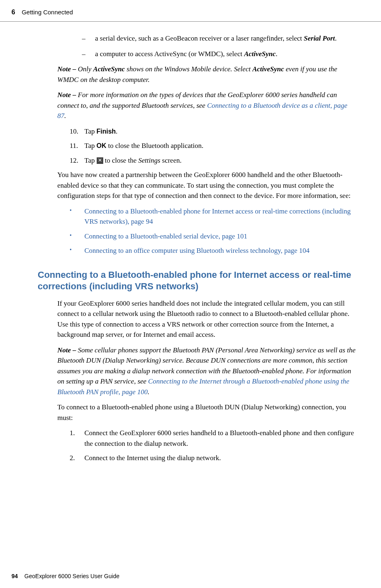 The width and height of the screenshot is (381, 588). What do you see at coordinates (207, 216) in the screenshot?
I see `bullet-list-item: • Connecting to a Bluetooth-enabled phon…` at bounding box center [207, 216].